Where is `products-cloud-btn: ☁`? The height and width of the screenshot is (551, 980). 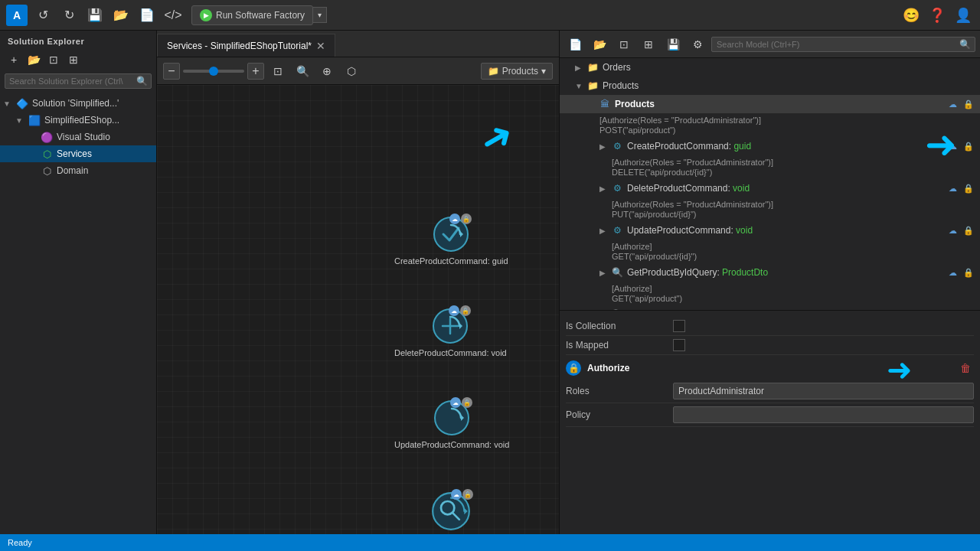
products-cloud-btn: ☁ is located at coordinates (952, 104).